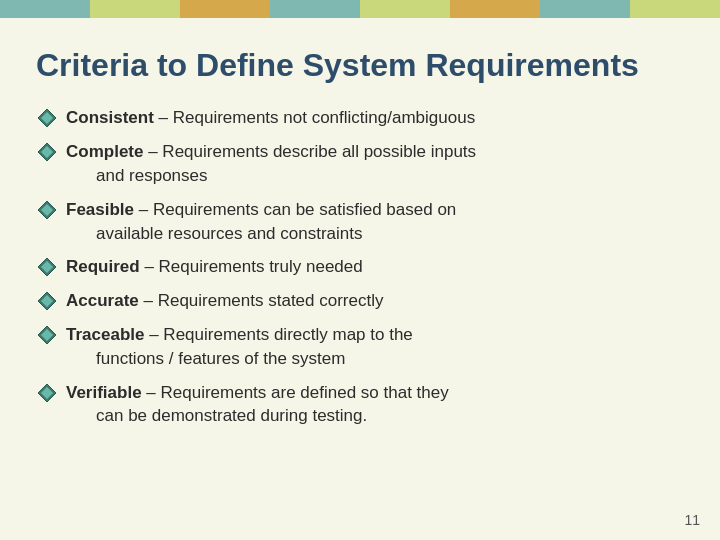 Image resolution: width=720 pixels, height=540 pixels. Describe the element at coordinates (375, 405) in the screenshot. I see `bullet-text-6: Verifiable – Requirements are defined so…` at that location.